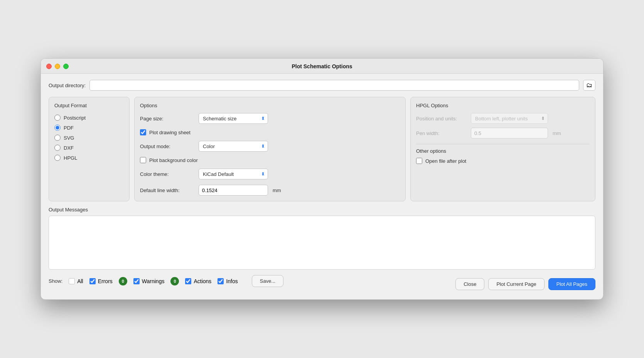  Describe the element at coordinates (57, 66) in the screenshot. I see `minimize-window-button` at that location.